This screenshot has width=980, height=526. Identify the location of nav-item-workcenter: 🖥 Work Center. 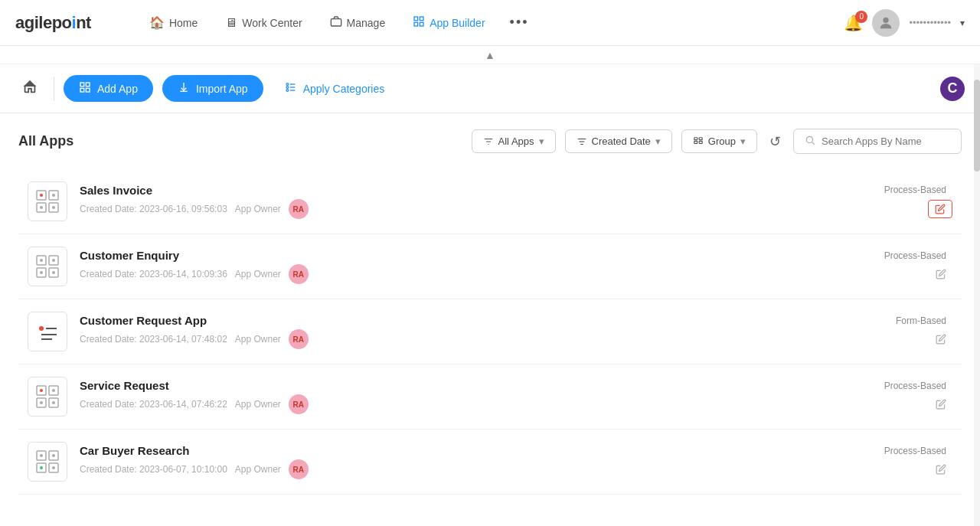
(263, 23).